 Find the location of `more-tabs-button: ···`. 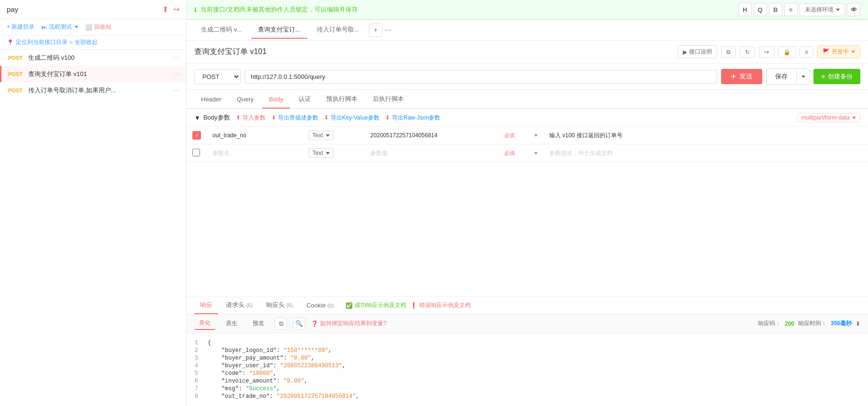

more-tabs-button: ··· is located at coordinates (389, 30).